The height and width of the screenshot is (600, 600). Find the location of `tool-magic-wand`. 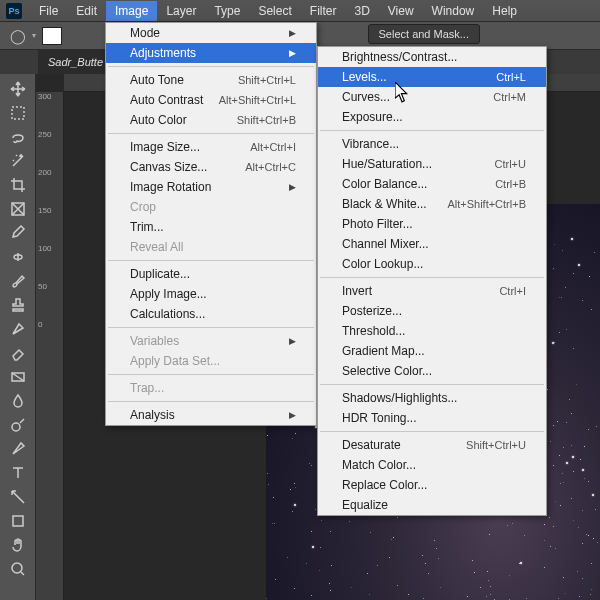

tool-magic-wand is located at coordinates (18, 161).